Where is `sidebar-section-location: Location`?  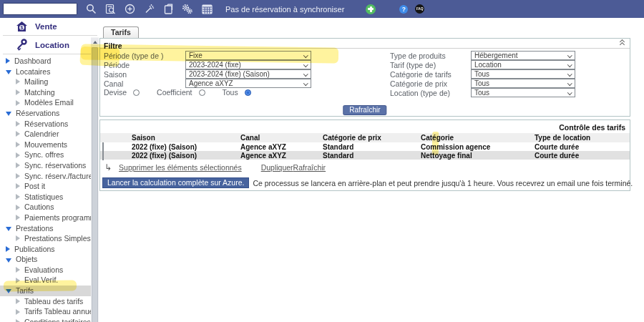
sidebar-section-location: Location is located at coordinates (49, 44).